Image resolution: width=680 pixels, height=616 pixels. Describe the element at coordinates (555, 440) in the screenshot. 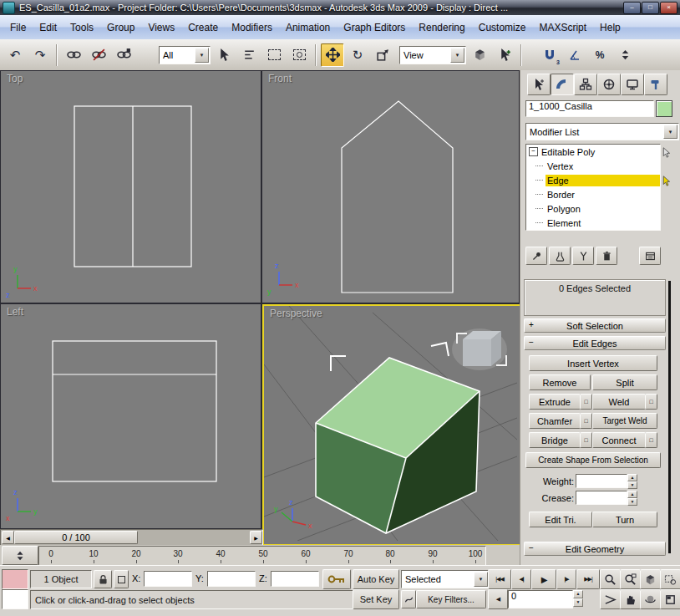

I see `bridge-button: Bridge` at that location.